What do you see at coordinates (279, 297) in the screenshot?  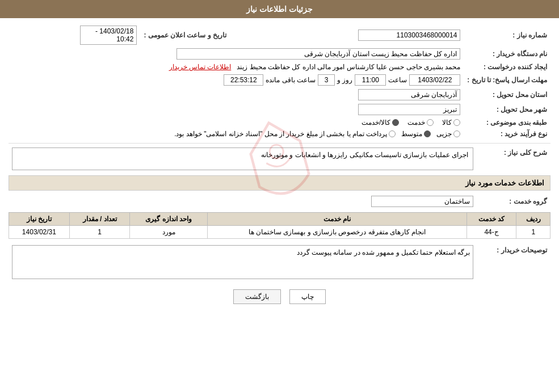 I see `btn-row: چاپ بازگشت` at bounding box center [279, 297].